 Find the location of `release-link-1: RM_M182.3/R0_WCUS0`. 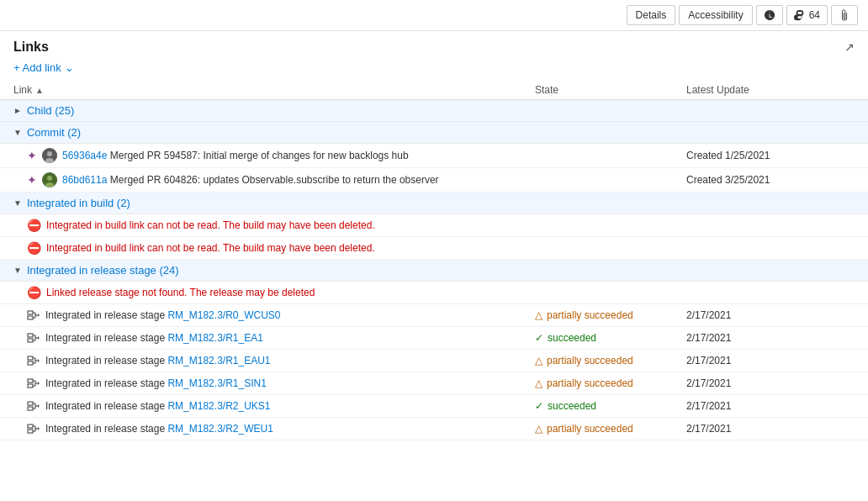

release-link-1: RM_M182.3/R0_WCUS0 is located at coordinates (224, 315).